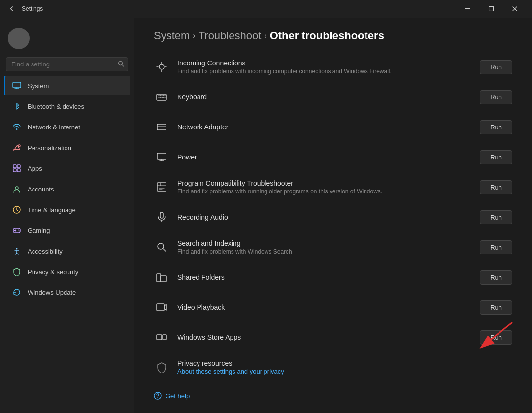  Describe the element at coordinates (325, 243) in the screenshot. I see `ts-search-indexing-name: Search and Indexing` at that location.